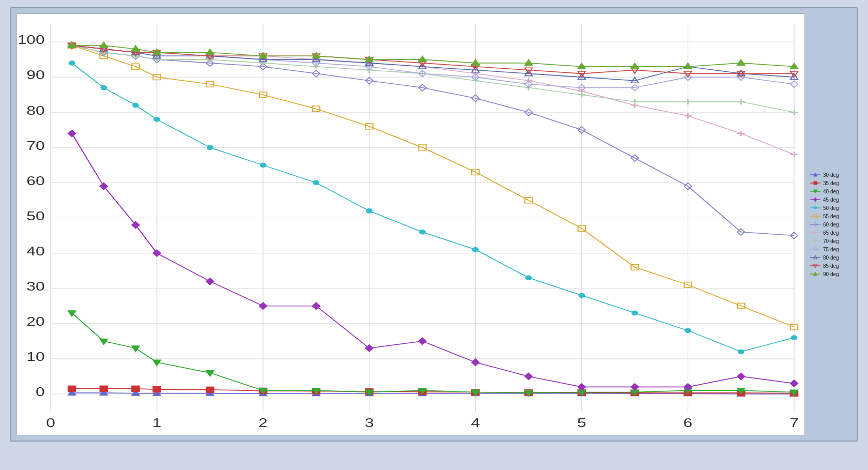 The height and width of the screenshot is (470, 868). What do you see at coordinates (831, 257) in the screenshot?
I see `legend-label: 80 deg` at bounding box center [831, 257].